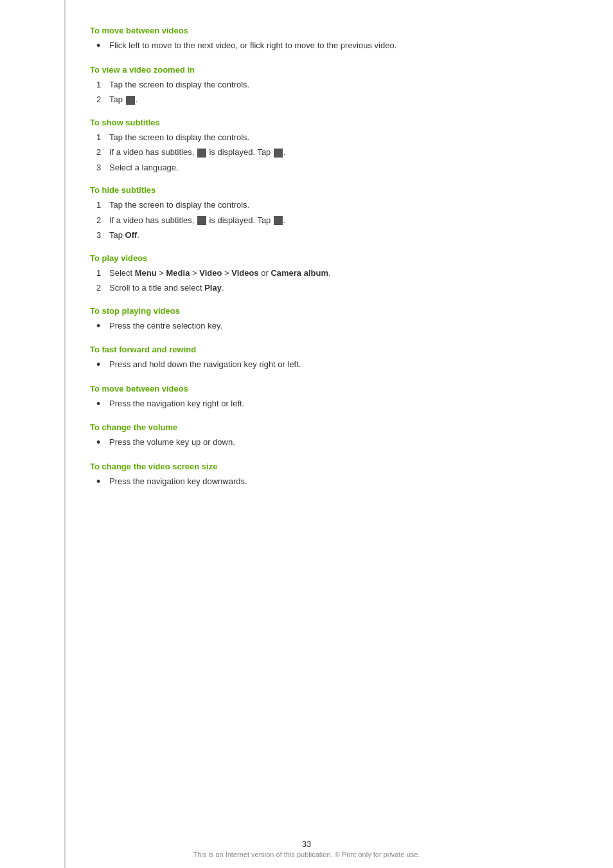  Describe the element at coordinates (253, 46) in the screenshot. I see `item-text: Flick left to move to the next video, or…` at that location.